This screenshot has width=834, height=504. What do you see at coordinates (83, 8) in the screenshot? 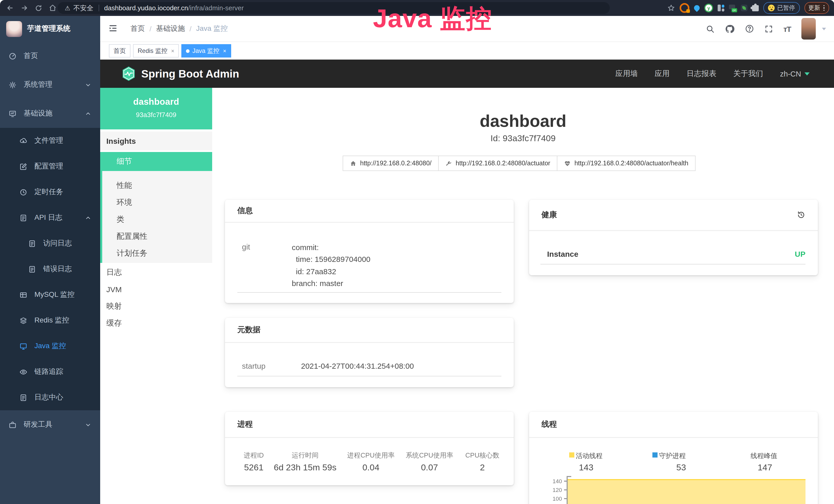
I see `security-label: 不安全` at bounding box center [83, 8].